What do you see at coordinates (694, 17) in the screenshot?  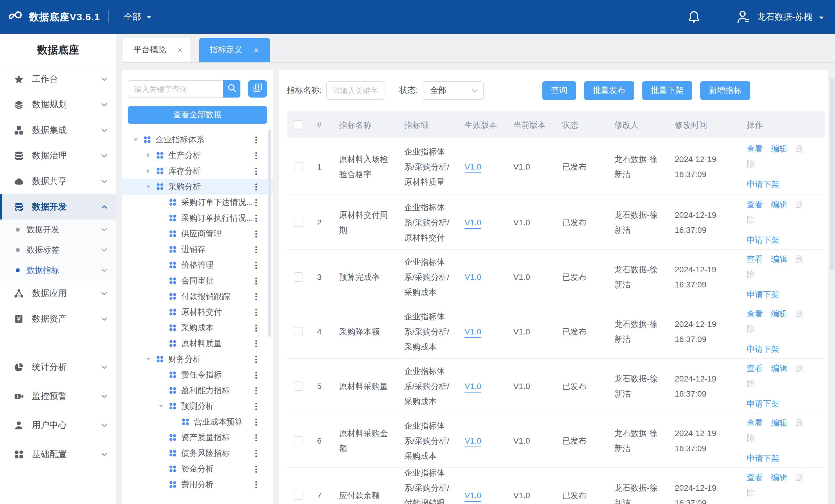 I see `bell-icon` at bounding box center [694, 17].